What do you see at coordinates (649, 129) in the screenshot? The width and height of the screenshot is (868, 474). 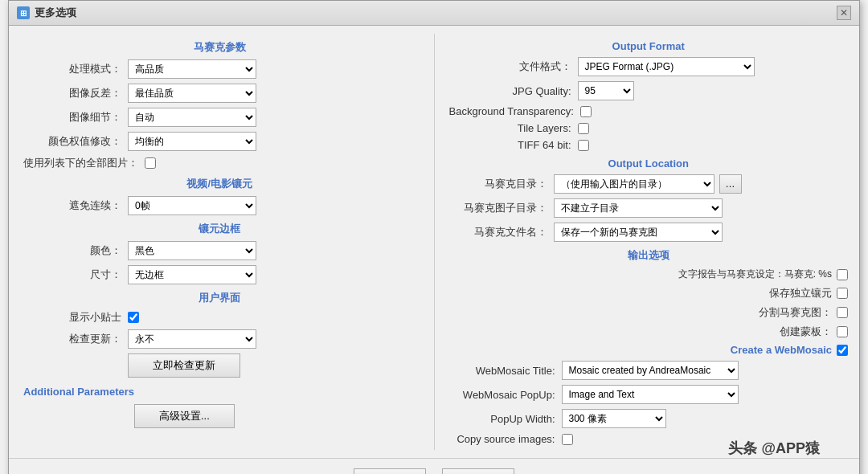 I see `tile-layers-row: Tile Layers:` at bounding box center [649, 129].